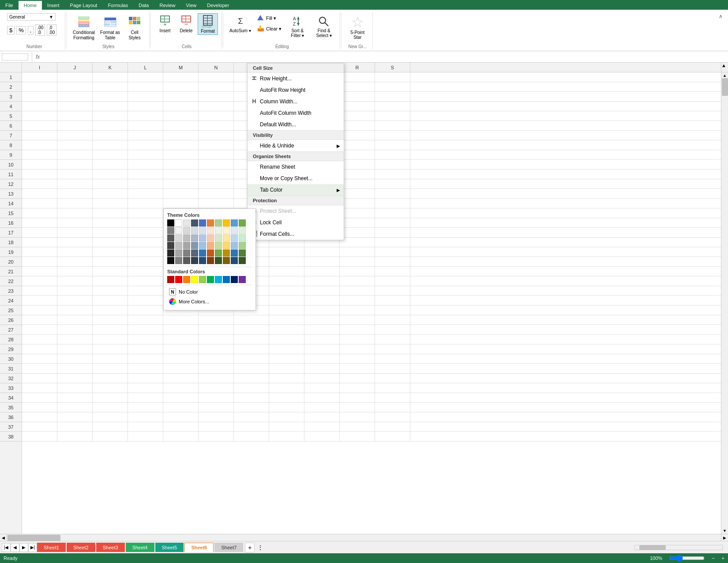 Image resolution: width=728 pixels, height=563 pixels. I want to click on col-header-k: K, so click(110, 67).